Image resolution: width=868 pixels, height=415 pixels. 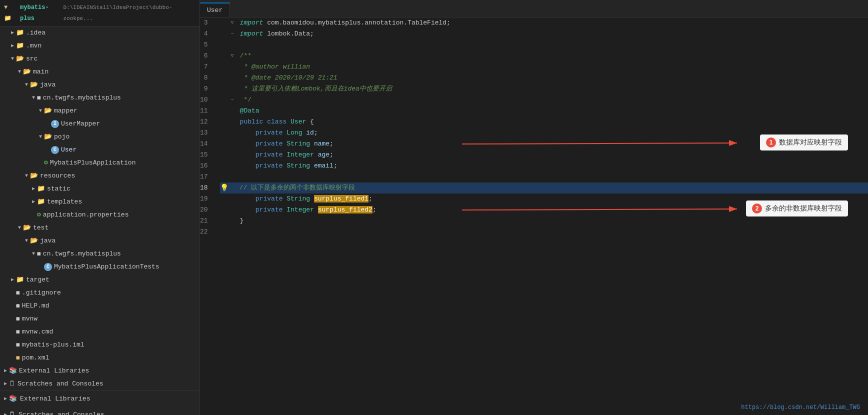 I want to click on tree-item-main: ▼📂main, so click(x=100, y=72).